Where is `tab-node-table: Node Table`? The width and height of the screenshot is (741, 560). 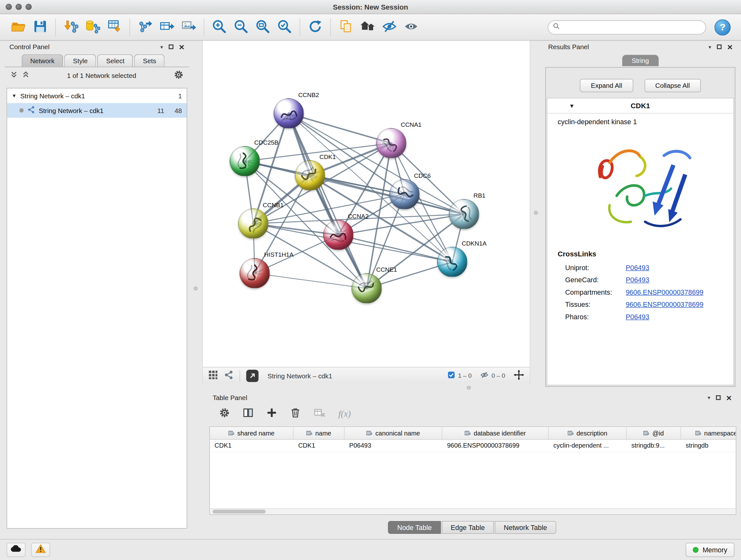
tab-node-table: Node Table is located at coordinates (415, 527).